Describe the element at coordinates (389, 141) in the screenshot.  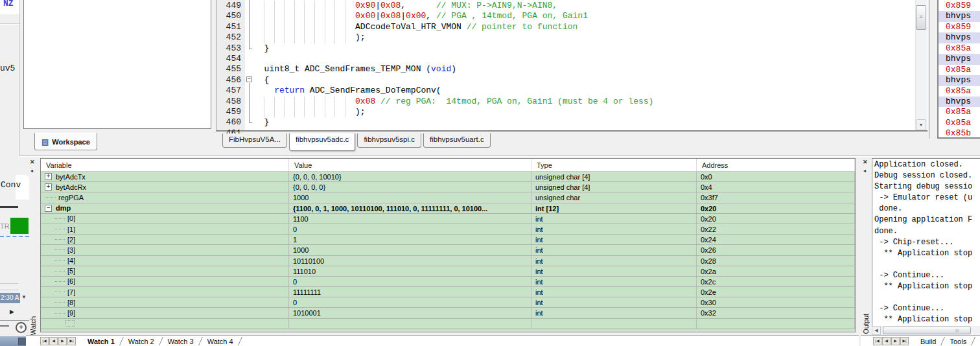
I see `editor-tab-fibhvpsuv5spi-c: fibhvpsuv5spi.c` at that location.